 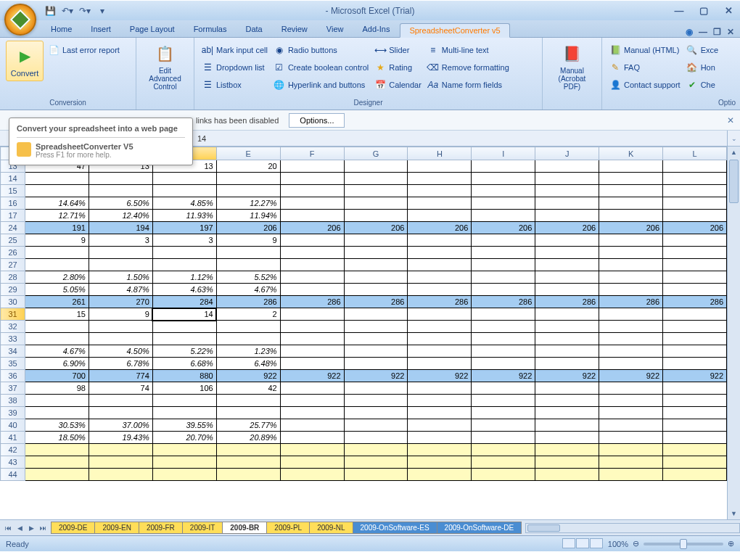 What do you see at coordinates (57, 252) in the screenshot?
I see `cell-B26` at bounding box center [57, 252].